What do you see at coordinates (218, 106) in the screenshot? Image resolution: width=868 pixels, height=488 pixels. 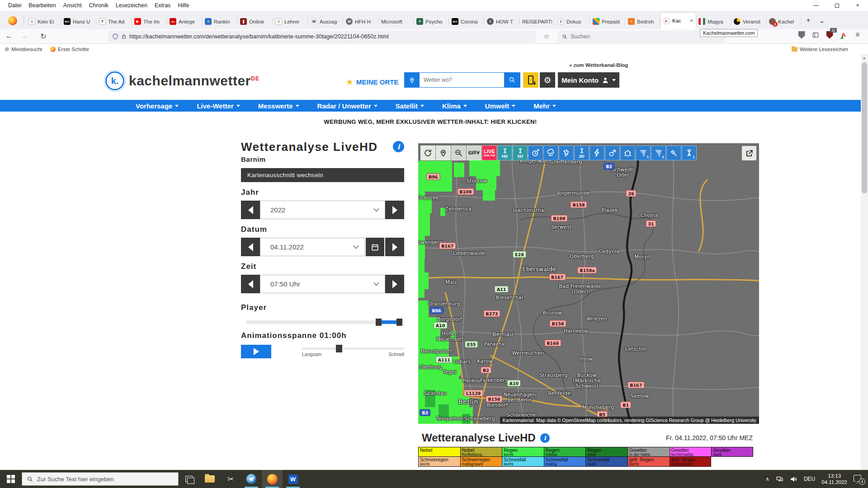 I see `nav-item-live-wetter: Live-Wetter` at bounding box center [218, 106].